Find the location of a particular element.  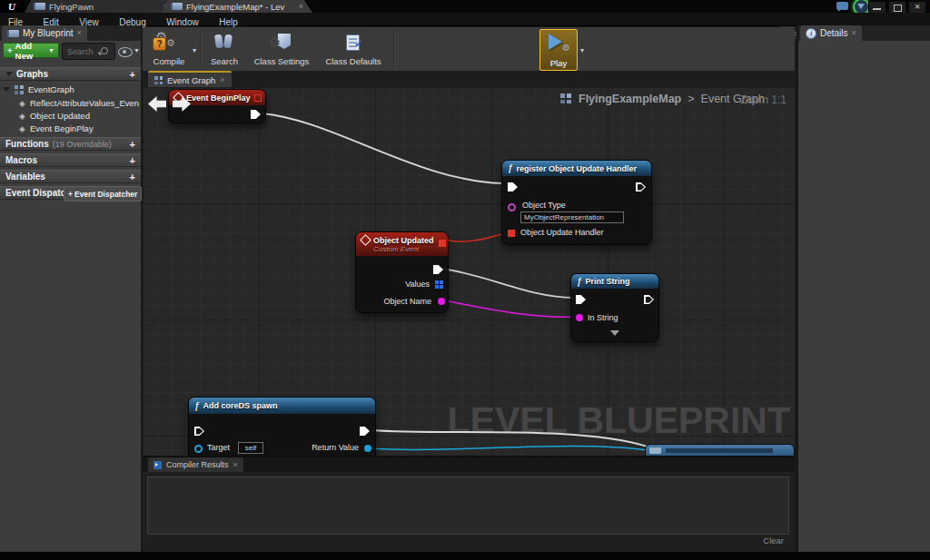

play-button: Play is located at coordinates (559, 50).